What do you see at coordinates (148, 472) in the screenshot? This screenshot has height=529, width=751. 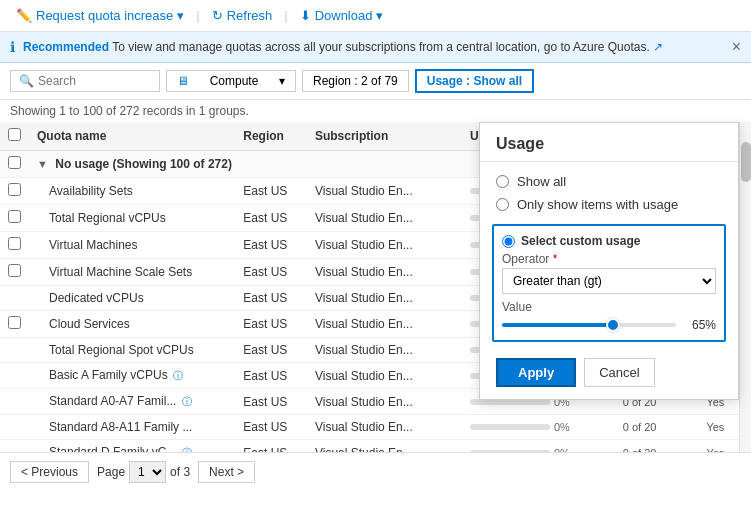 I see `page-select: 1 2 3` at bounding box center [148, 472].